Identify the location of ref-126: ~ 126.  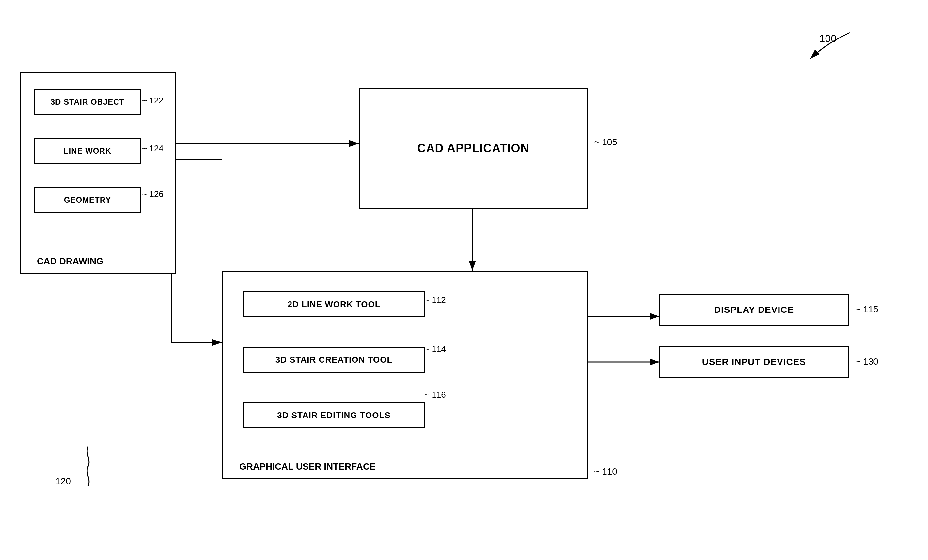
(153, 194).